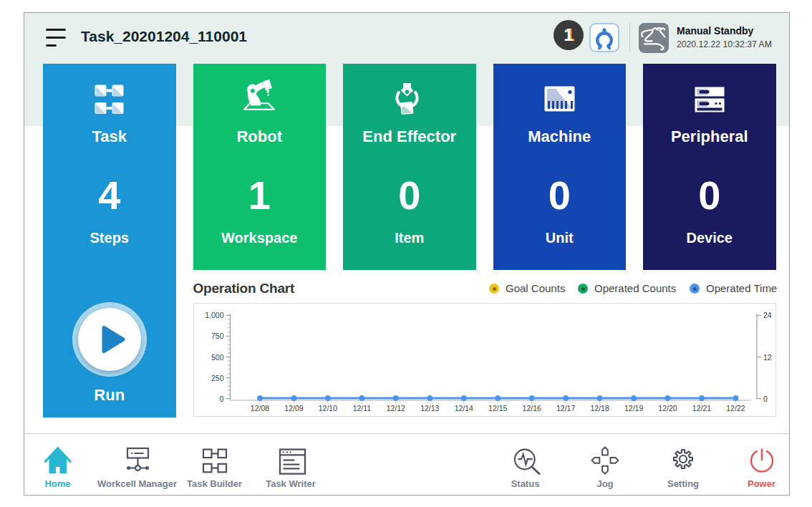 This screenshot has height=507, width=812. I want to click on svg-text: 24, so click(768, 315).